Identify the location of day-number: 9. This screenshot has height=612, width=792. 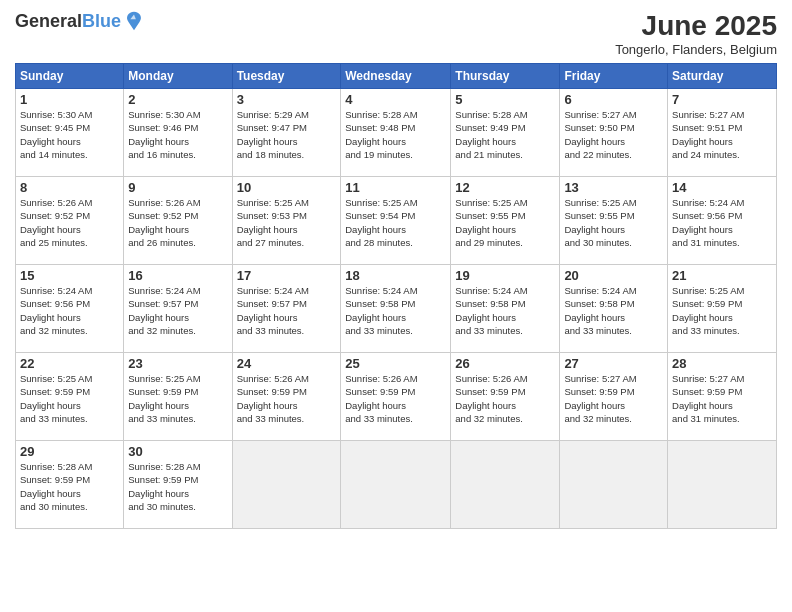
(178, 188).